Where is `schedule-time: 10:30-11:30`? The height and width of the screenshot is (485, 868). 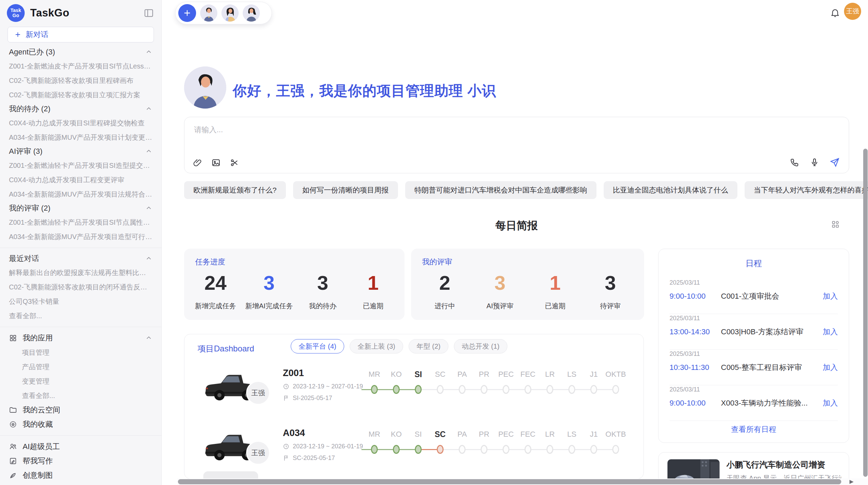 schedule-time: 10:30-11:30 is located at coordinates (695, 368).